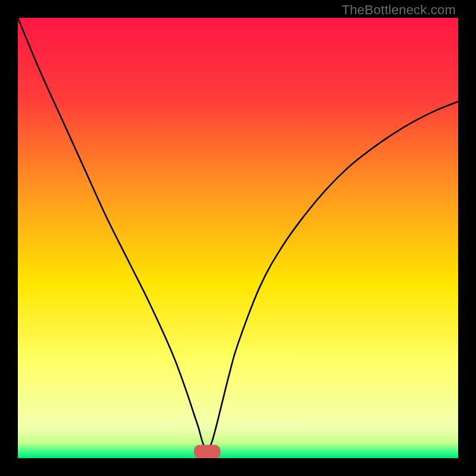  I want to click on bottleneck-marker, so click(207, 452).